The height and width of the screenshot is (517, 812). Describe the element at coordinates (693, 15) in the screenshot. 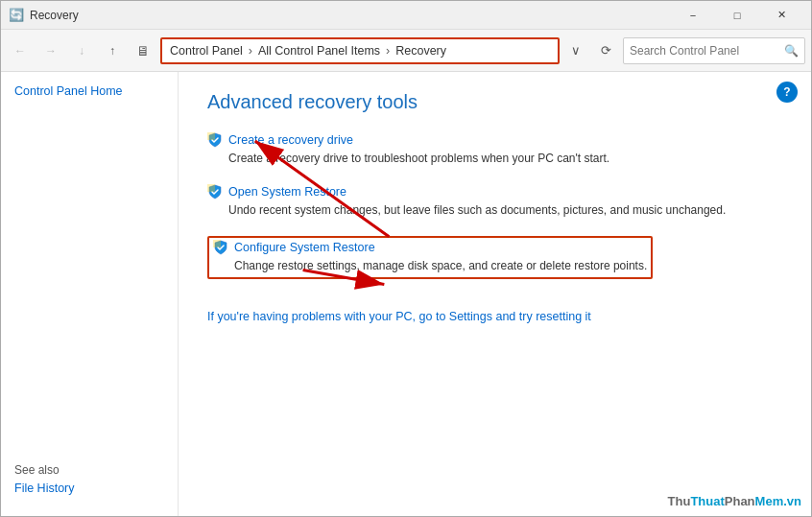

I see `minimize-button: −` at that location.